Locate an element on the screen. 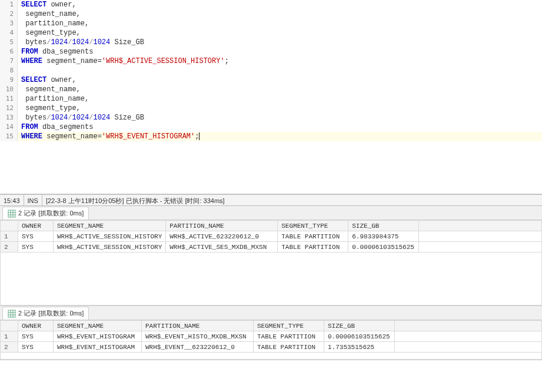  code-line: 3 partition_name, is located at coordinates (271, 24).